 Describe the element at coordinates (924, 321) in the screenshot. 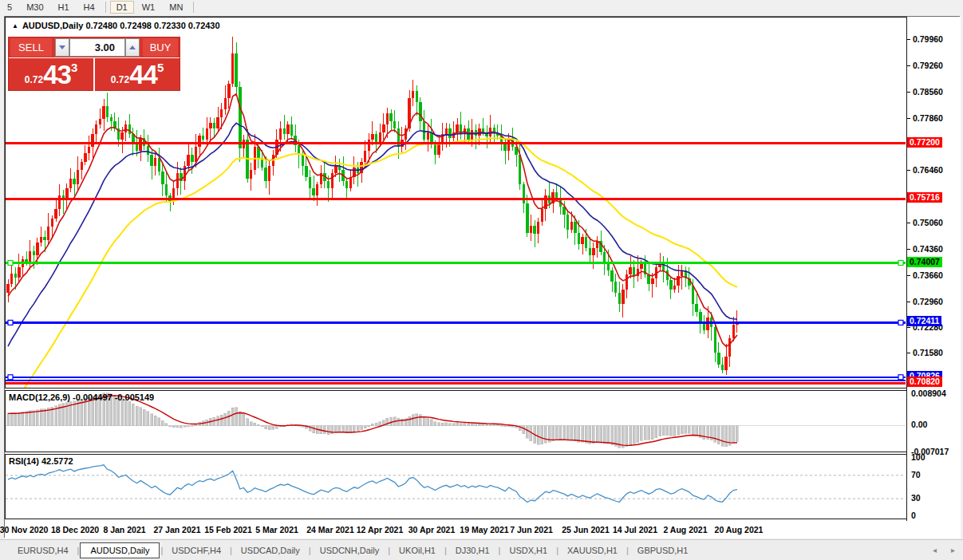

I see `price-level-badge: 0.72411` at that location.